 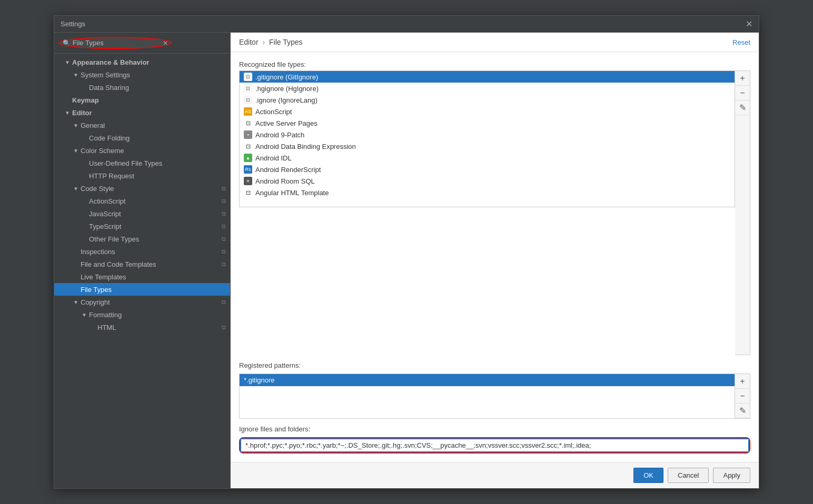 What do you see at coordinates (142, 251) in the screenshot?
I see `sidebar-item-inspections: Inspections ⧉` at bounding box center [142, 251].